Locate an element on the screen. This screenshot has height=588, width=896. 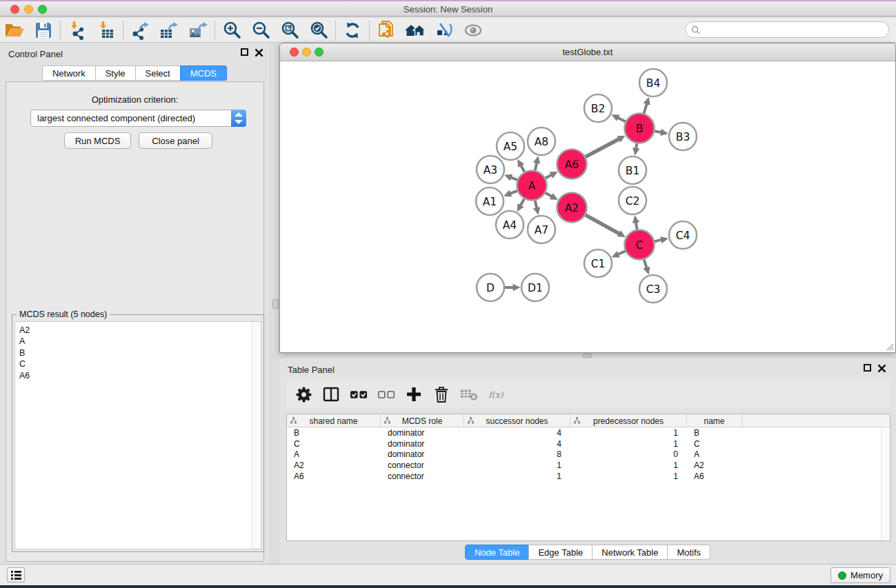
refresh-icon is located at coordinates (352, 30).